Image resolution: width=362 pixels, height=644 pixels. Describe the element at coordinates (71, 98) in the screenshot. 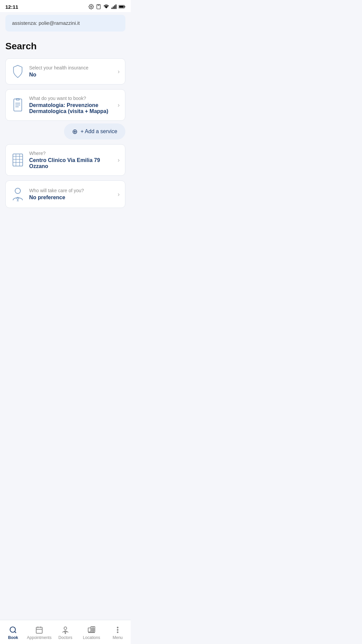

I see `service-label: What do you want to book?` at that location.